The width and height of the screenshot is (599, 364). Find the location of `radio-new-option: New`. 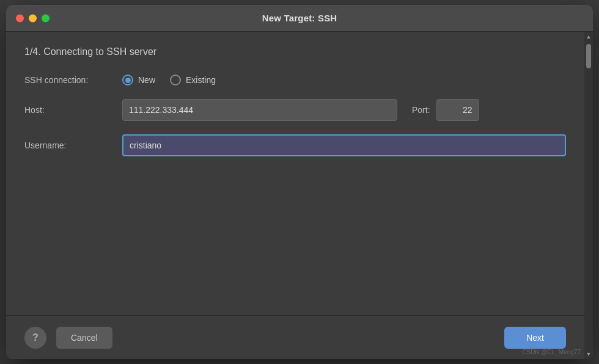

radio-new-option: New is located at coordinates (139, 80).